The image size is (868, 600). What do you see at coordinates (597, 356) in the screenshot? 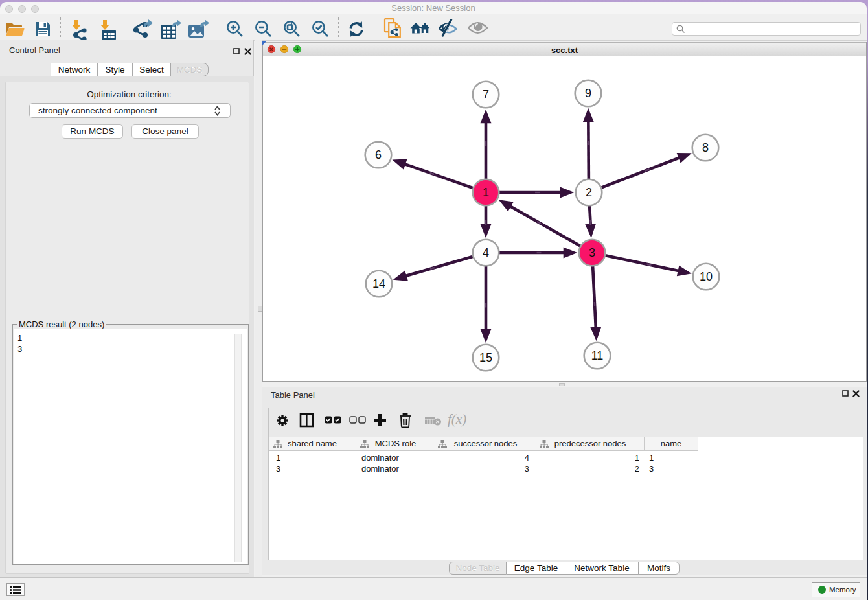
I see `svg-text: 11` at bounding box center [597, 356].